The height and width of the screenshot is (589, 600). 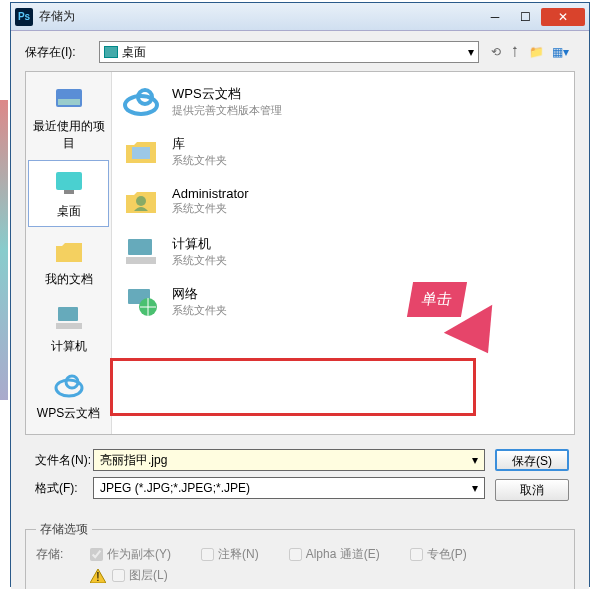 What do you see at coordinates (210, 194) in the screenshot?
I see `file-name: Administrator` at bounding box center [210, 194].